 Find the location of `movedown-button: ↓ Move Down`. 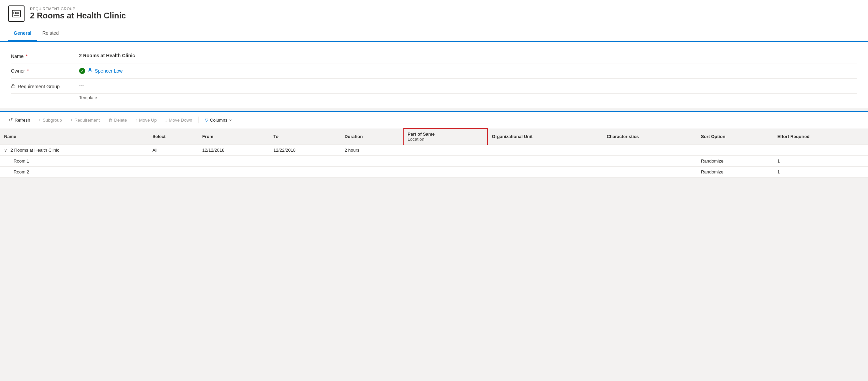

movedown-button: ↓ Move Down is located at coordinates (179, 120).